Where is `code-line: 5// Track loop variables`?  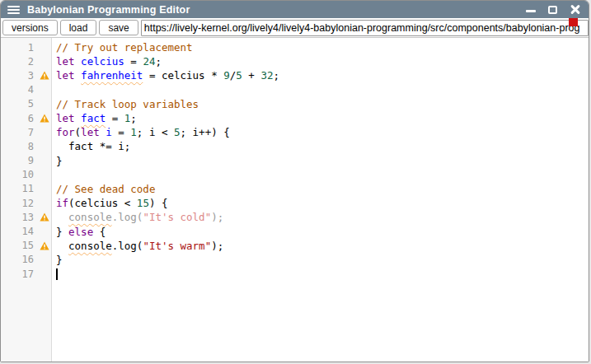
code-line: 5// Track loop variables is located at coordinates (295, 104).